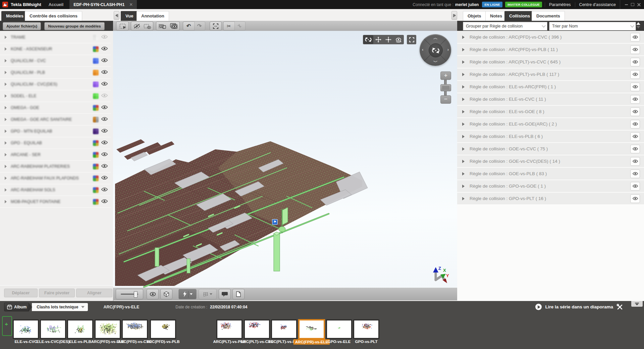  I want to click on tab-notes: Notes, so click(496, 16).